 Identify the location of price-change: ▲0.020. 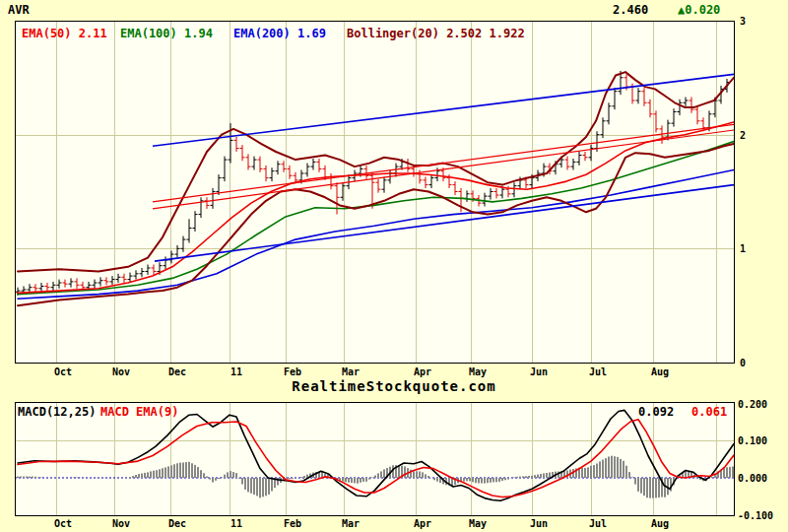
(699, 10).